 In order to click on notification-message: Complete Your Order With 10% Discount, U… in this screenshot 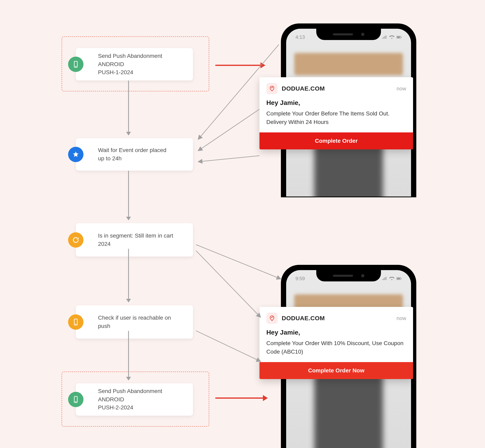, I will do `click(336, 348)`.